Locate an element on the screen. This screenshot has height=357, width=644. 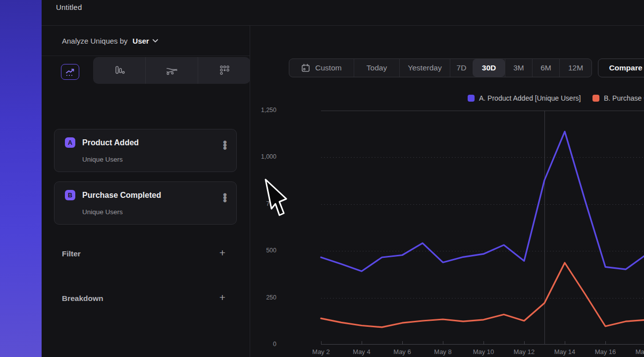
x-axis-tick-label: May 8 is located at coordinates (443, 352).